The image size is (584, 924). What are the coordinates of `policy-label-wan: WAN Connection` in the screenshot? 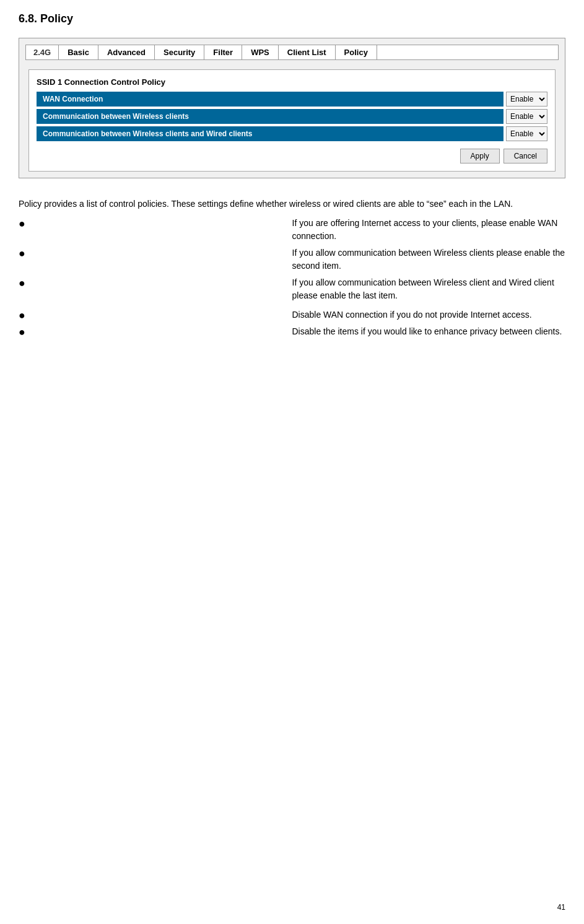 It's located at (270, 99).